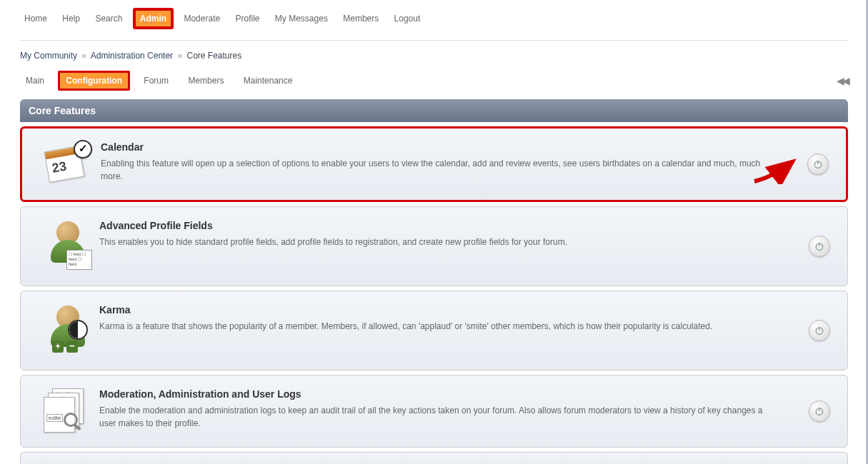 The image size is (868, 464). What do you see at coordinates (437, 226) in the screenshot?
I see `feature-title: Advanced Profile Fields` at bounding box center [437, 226].